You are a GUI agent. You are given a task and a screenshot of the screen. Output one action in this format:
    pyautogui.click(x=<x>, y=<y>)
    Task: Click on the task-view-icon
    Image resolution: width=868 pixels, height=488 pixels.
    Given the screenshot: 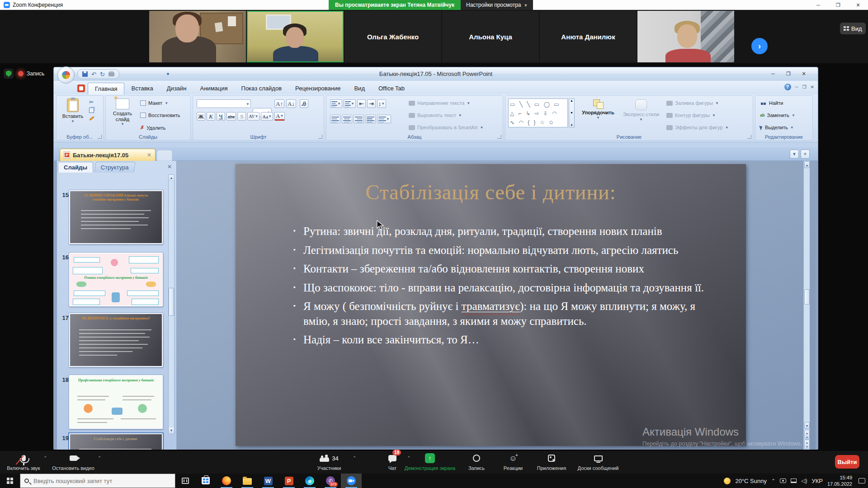 What is the action you would take?
    pyautogui.click(x=185, y=481)
    